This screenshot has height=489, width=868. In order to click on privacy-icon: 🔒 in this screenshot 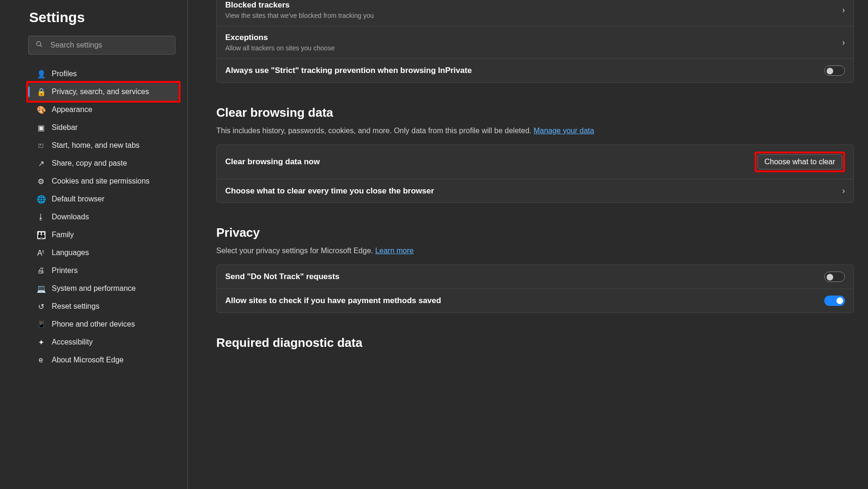, I will do `click(41, 92)`.